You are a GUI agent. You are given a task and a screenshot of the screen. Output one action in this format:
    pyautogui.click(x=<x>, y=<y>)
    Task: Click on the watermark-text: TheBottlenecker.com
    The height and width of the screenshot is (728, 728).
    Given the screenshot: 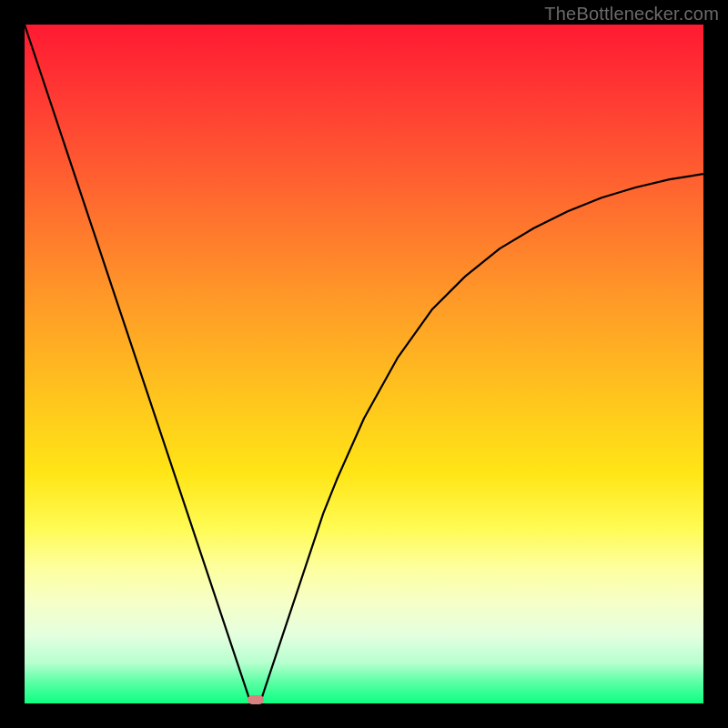 What is the action you would take?
    pyautogui.click(x=632, y=15)
    